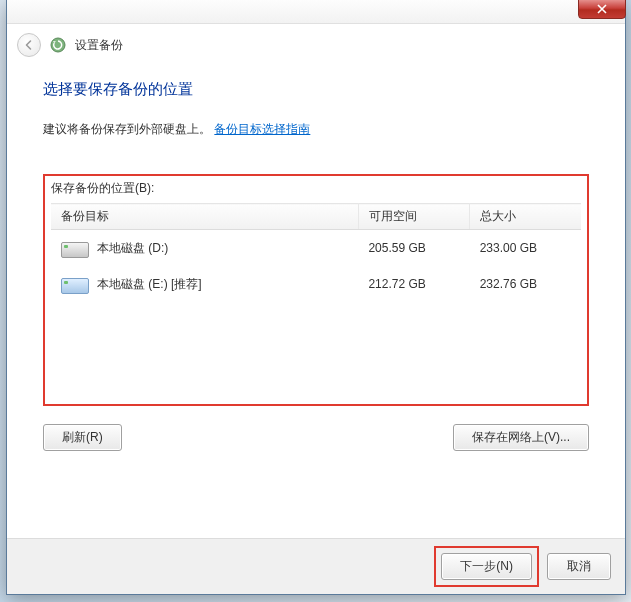 This screenshot has width=631, height=602. What do you see at coordinates (414, 217) in the screenshot?
I see `col-free: 可用空间` at bounding box center [414, 217].